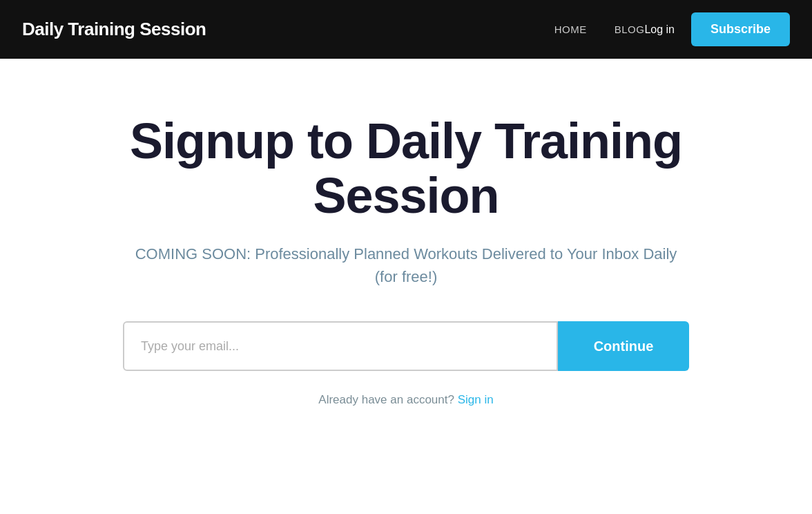 The image size is (812, 514). Describe the element at coordinates (624, 346) in the screenshot. I see `continue-button: Continue` at that location.